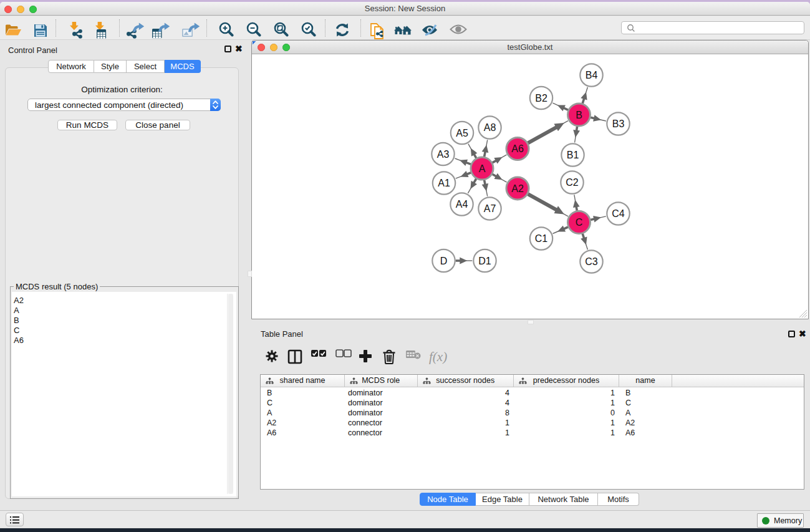  Describe the element at coordinates (462, 133) in the screenshot. I see `svg-text: A5` at that location.